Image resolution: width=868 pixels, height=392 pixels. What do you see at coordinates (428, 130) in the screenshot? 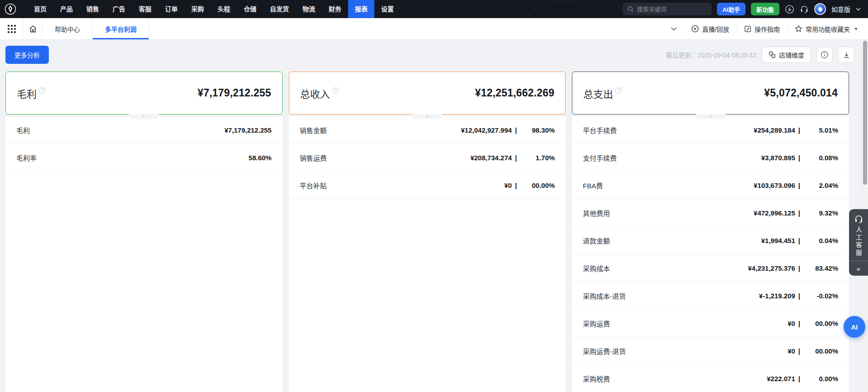
I see `metric-row: 销售金额¥12,042,927.994|98.30%` at bounding box center [428, 130].